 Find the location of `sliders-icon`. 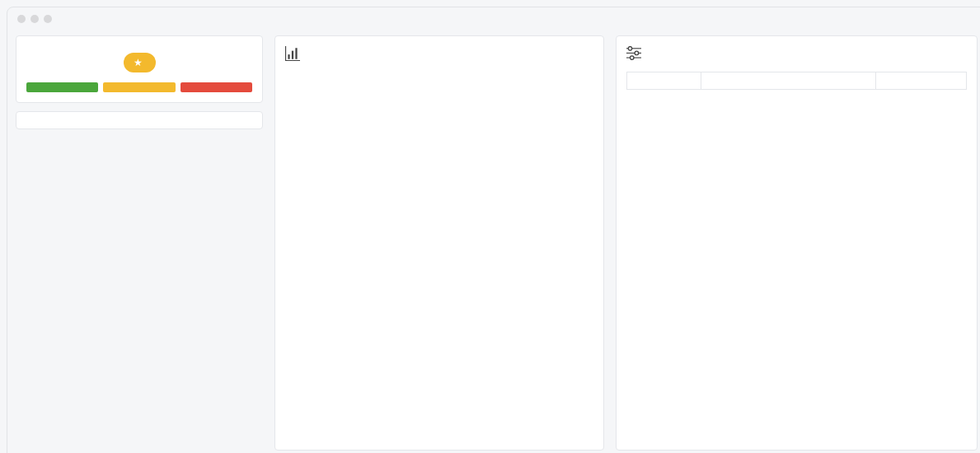

sliders-icon is located at coordinates (634, 56).